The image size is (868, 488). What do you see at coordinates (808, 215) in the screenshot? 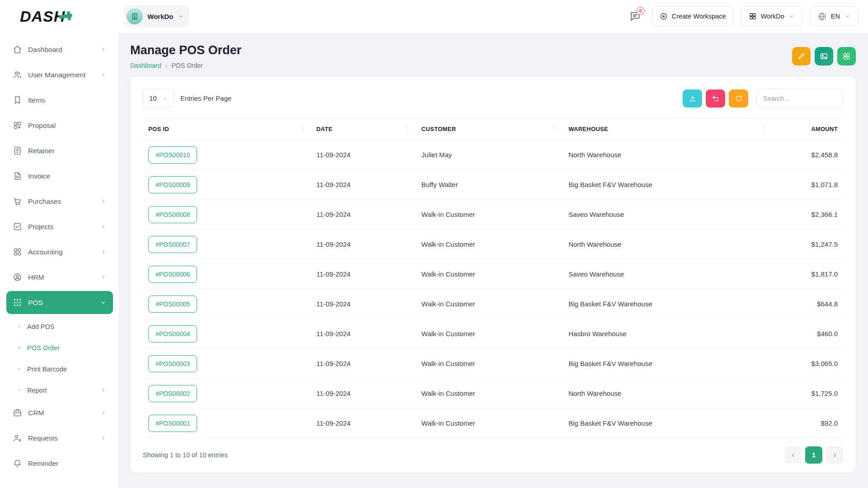
I see `amount-cell: $2,366.1` at bounding box center [808, 215].